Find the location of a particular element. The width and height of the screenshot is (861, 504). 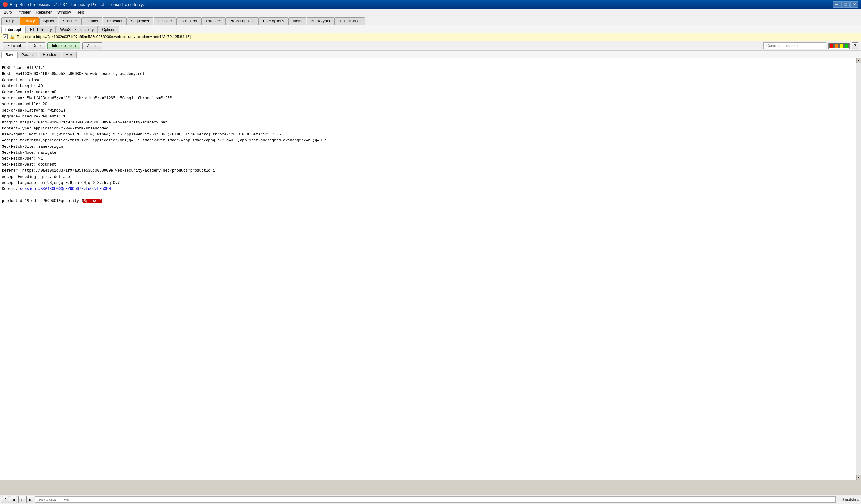

color-orange is located at coordinates (836, 46).